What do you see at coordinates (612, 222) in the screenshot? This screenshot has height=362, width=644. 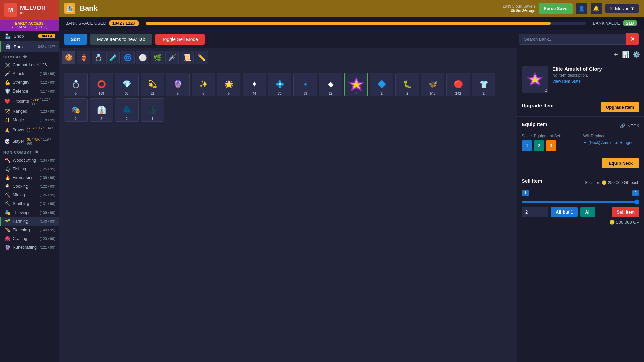 I see `total-gp-icon: 🪙` at bounding box center [612, 222].